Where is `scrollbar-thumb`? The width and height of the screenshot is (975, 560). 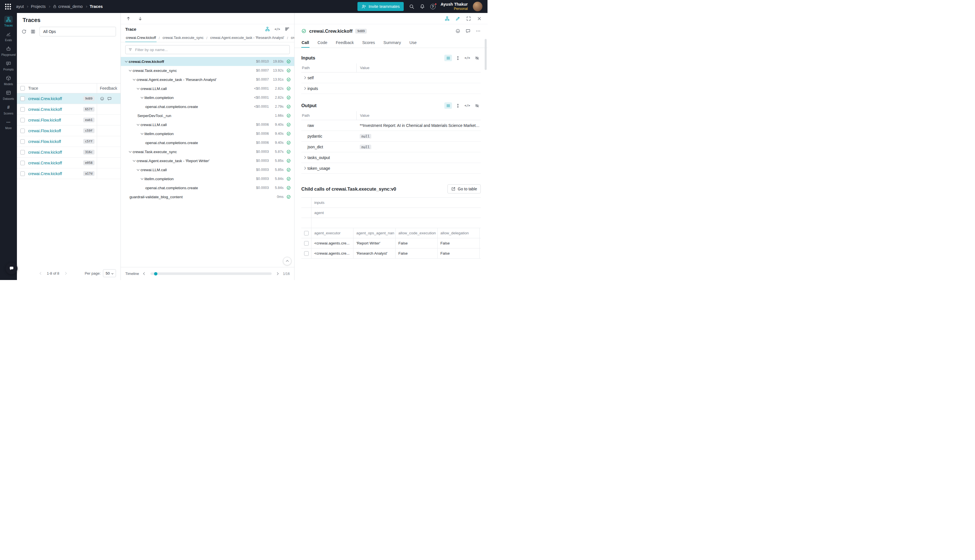 scrollbar-thumb is located at coordinates (486, 55).